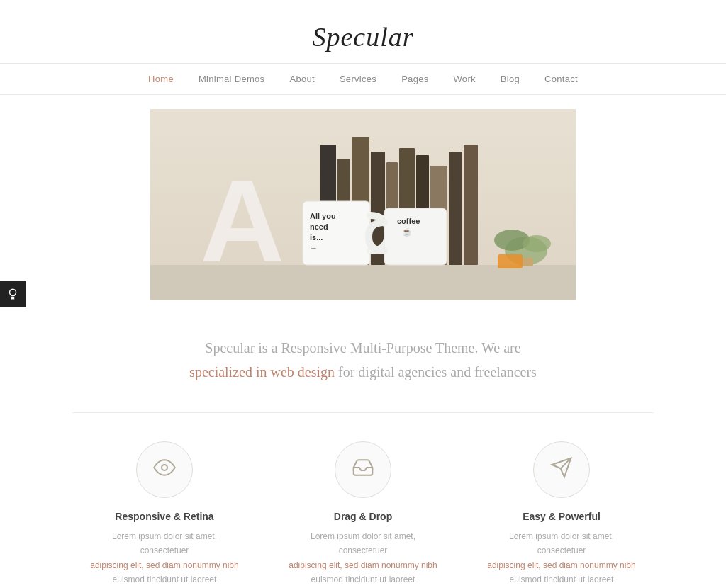  Describe the element at coordinates (363, 558) in the screenshot. I see `feature-desc-drag: Lorem ipsum dolor sit amet, consectetuer…` at that location.